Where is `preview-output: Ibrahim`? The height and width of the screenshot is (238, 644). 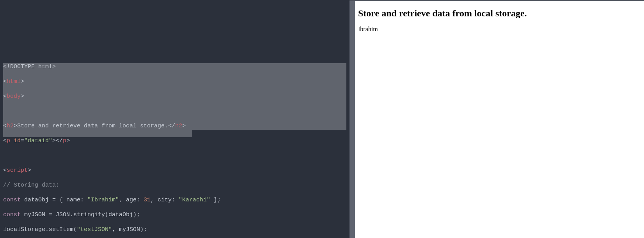
preview-output: Ibrahim is located at coordinates (499, 29).